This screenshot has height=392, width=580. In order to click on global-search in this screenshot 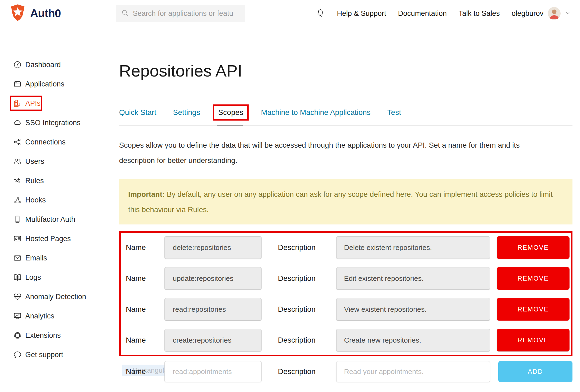, I will do `click(181, 13)`.